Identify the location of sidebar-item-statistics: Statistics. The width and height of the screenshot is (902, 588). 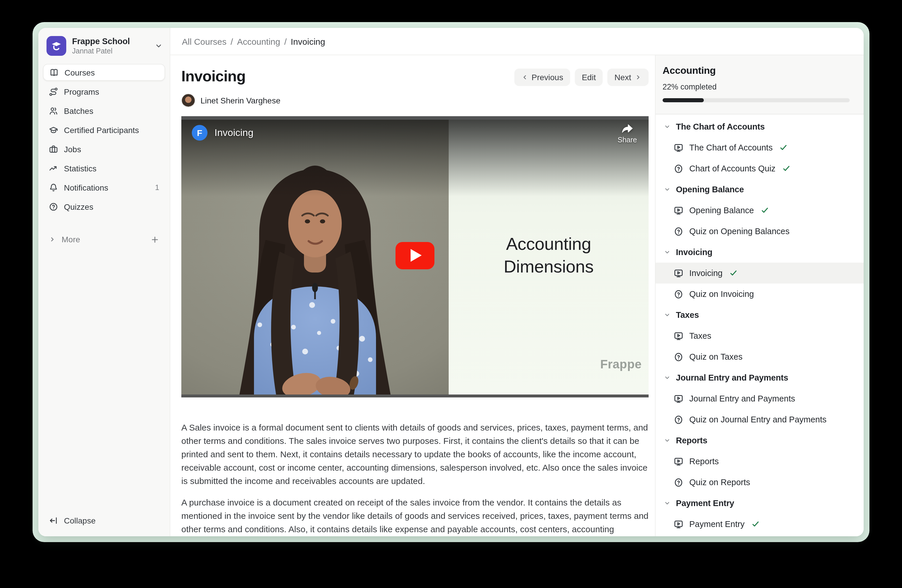
(104, 168).